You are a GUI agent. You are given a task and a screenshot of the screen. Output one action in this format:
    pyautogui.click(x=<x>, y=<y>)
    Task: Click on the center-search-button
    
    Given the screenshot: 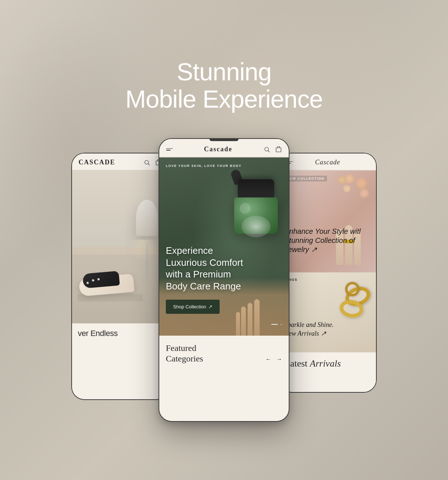 What is the action you would take?
    pyautogui.click(x=267, y=149)
    